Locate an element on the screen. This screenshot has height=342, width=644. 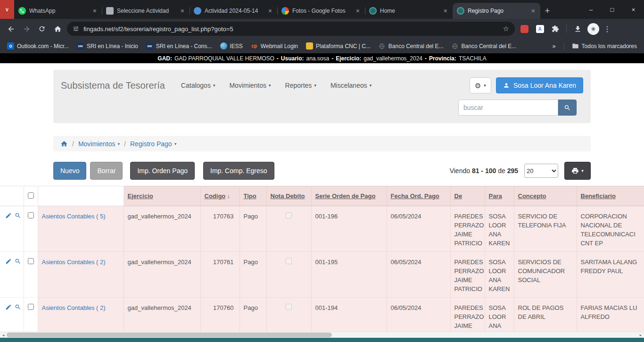
scrollbar-thumb is located at coordinates (169, 335).